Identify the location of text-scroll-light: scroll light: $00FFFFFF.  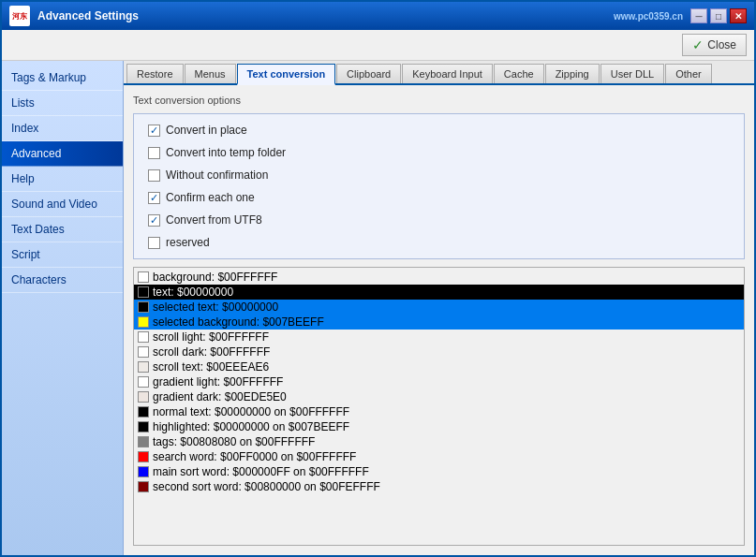
(211, 337).